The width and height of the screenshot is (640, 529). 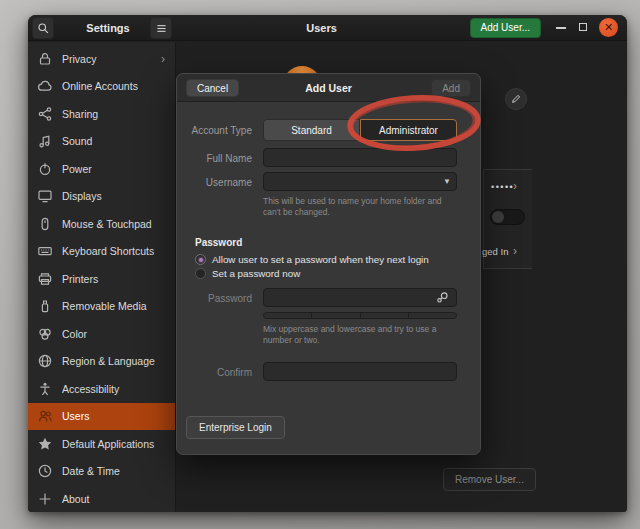 I want to click on lock-icon, so click(x=45, y=59).